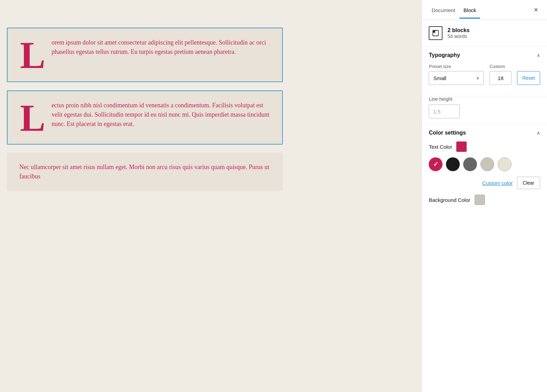 The width and height of the screenshot is (547, 392). I want to click on preset-select: Small ∨, so click(456, 78).